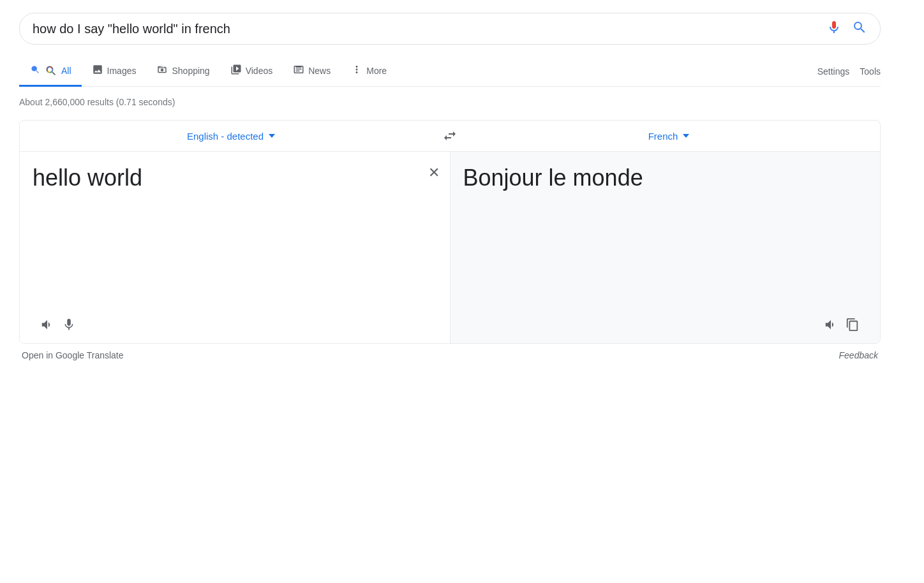 The width and height of the screenshot is (924, 583). What do you see at coordinates (162, 70) in the screenshot?
I see `shopping-icon` at bounding box center [162, 70].